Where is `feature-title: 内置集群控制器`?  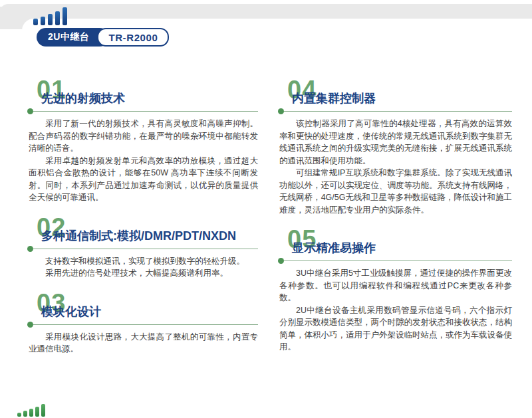 feature-title: 内置集群控制器 is located at coordinates (402, 98).